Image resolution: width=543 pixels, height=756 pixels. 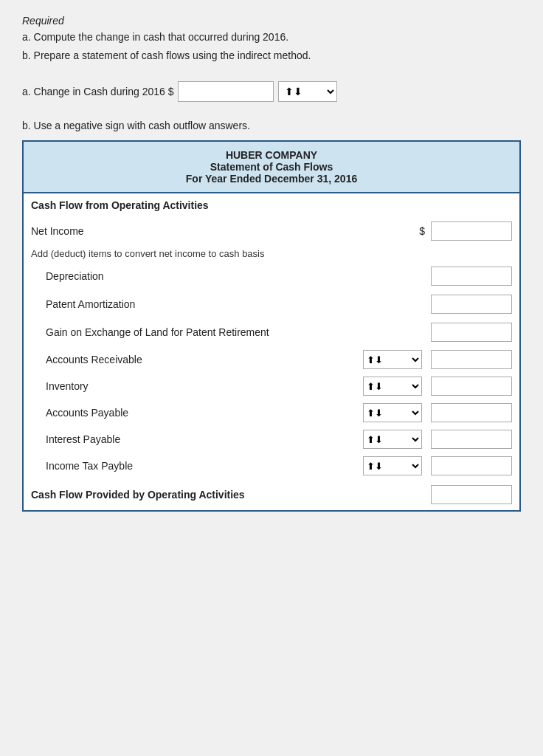 I want to click on accounts-receivable-label: Accounts Receivable, so click(x=195, y=360).